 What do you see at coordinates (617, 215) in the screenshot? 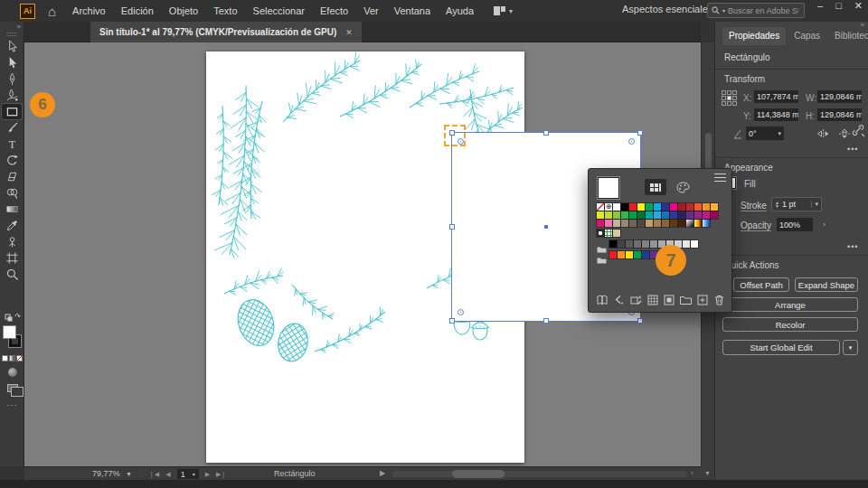
I see `swatch-8dc63f` at bounding box center [617, 215].